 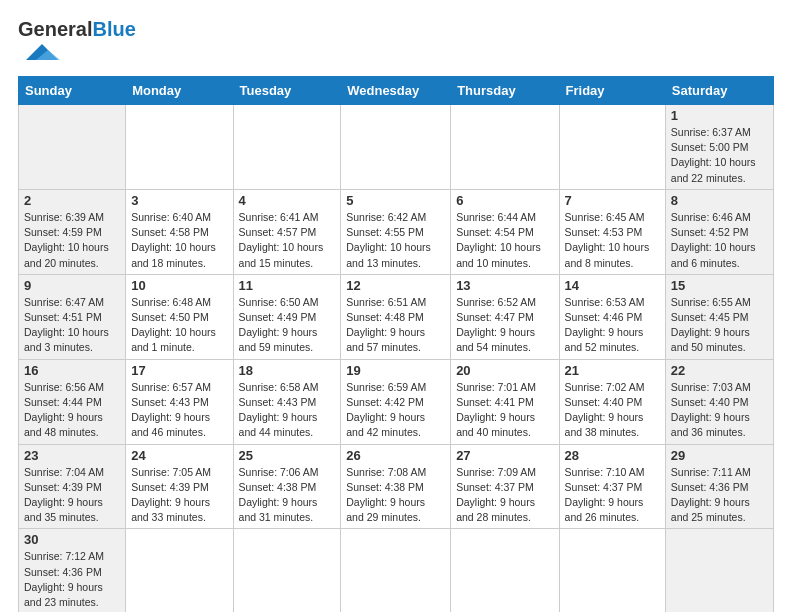 I want to click on day-number: 19, so click(x=396, y=370).